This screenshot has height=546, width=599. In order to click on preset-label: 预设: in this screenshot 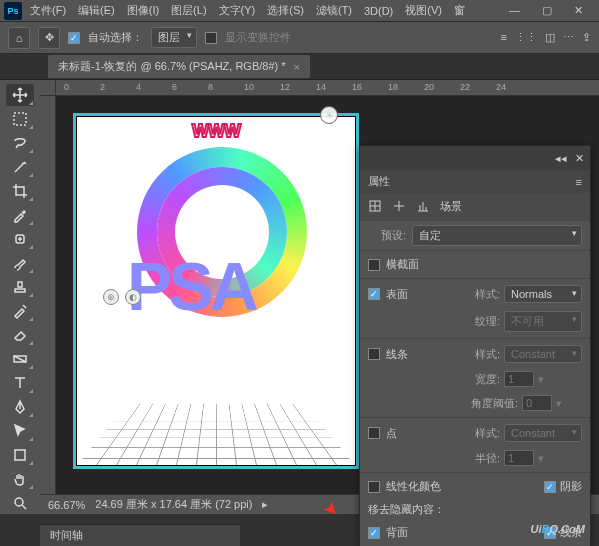, I will do `click(387, 236)`.